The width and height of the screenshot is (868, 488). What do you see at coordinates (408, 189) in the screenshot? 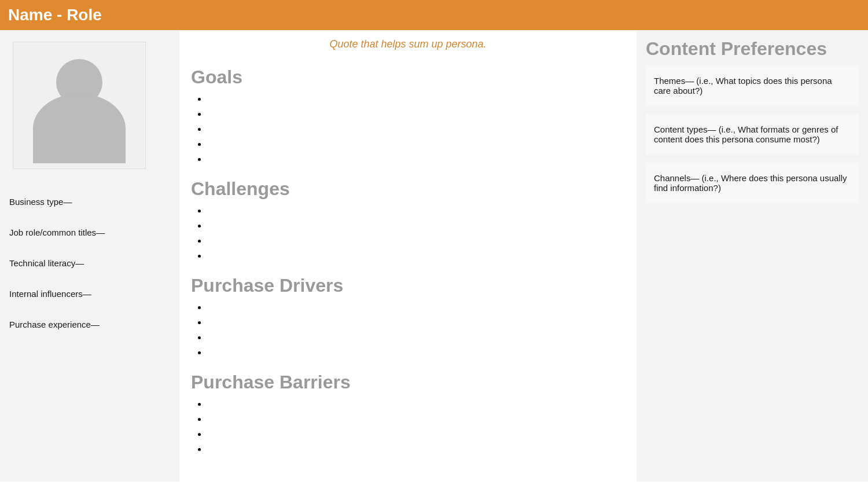
I see `section-title: Challenges` at bounding box center [408, 189].